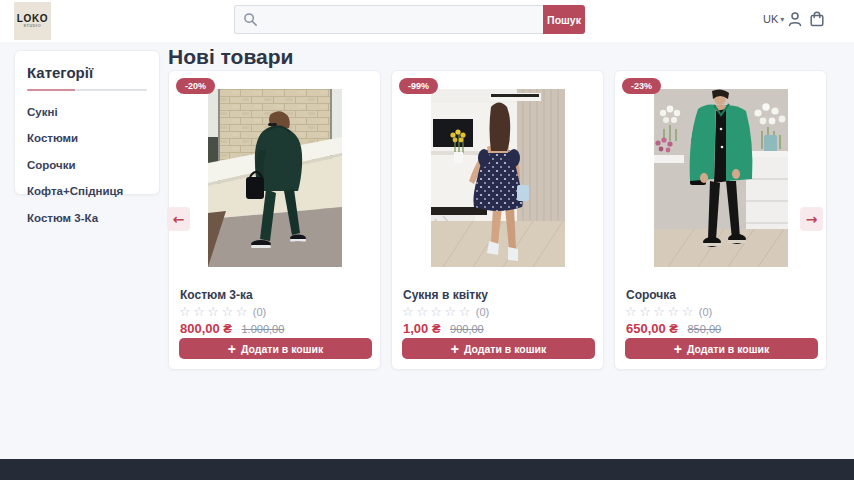 The width and height of the screenshot is (854, 480). What do you see at coordinates (87, 191) in the screenshot?
I see `sidebar-item-kofta-spidnytsia: Кофта+Спідниця` at bounding box center [87, 191].